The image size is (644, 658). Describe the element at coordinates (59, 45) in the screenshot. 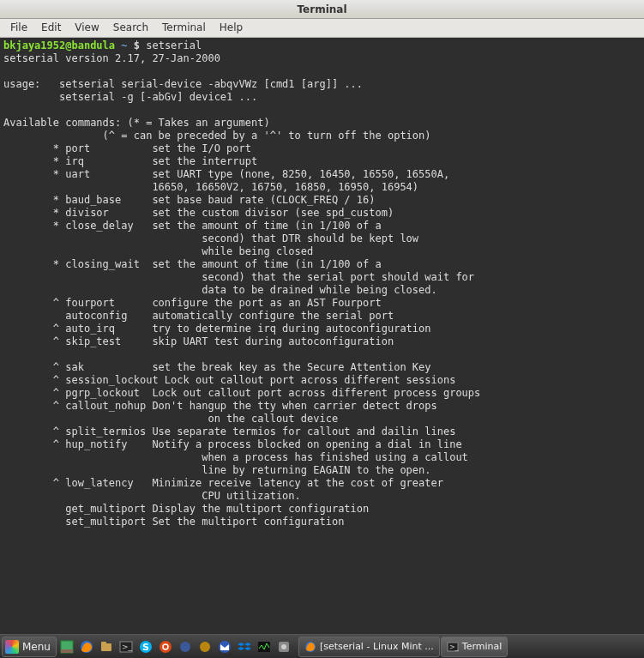

I see `prompt-user-host: bkjaya1952@bandula` at that location.